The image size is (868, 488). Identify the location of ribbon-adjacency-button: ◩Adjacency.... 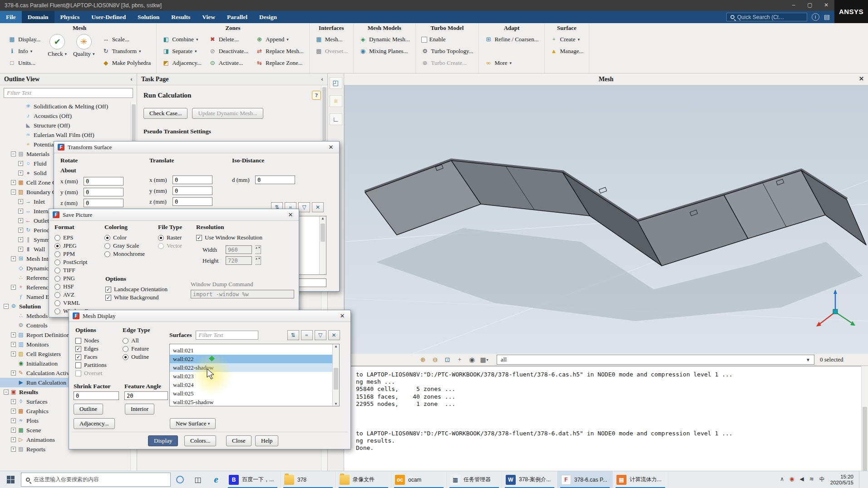
(182, 63).